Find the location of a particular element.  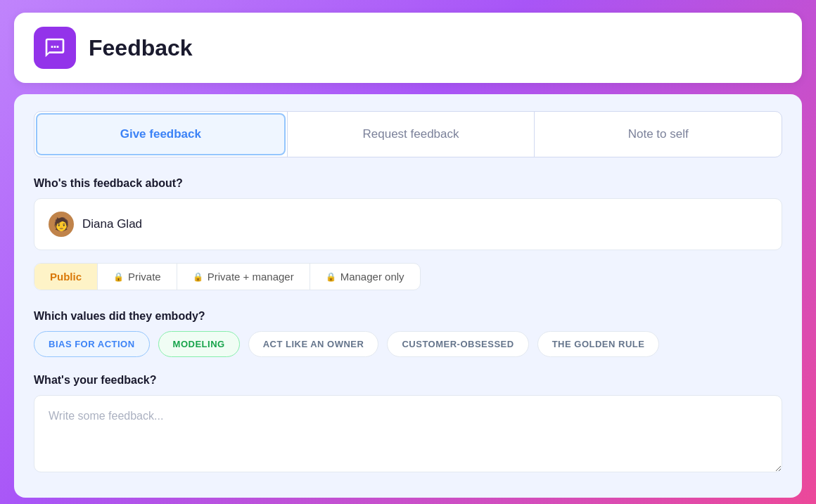

manager-only-label: Manager only is located at coordinates (373, 277).